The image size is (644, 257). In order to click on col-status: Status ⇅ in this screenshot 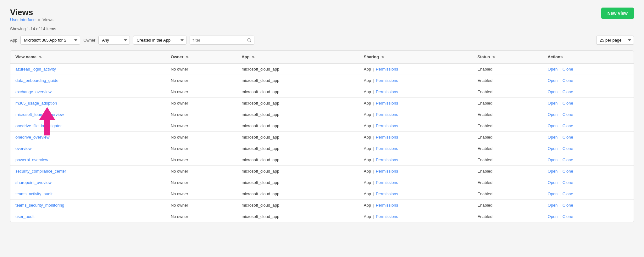, I will do `click(508, 57)`.